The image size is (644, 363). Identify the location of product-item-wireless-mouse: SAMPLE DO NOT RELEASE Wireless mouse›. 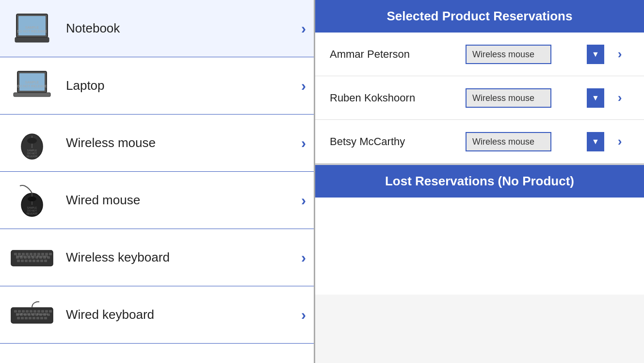
(157, 143).